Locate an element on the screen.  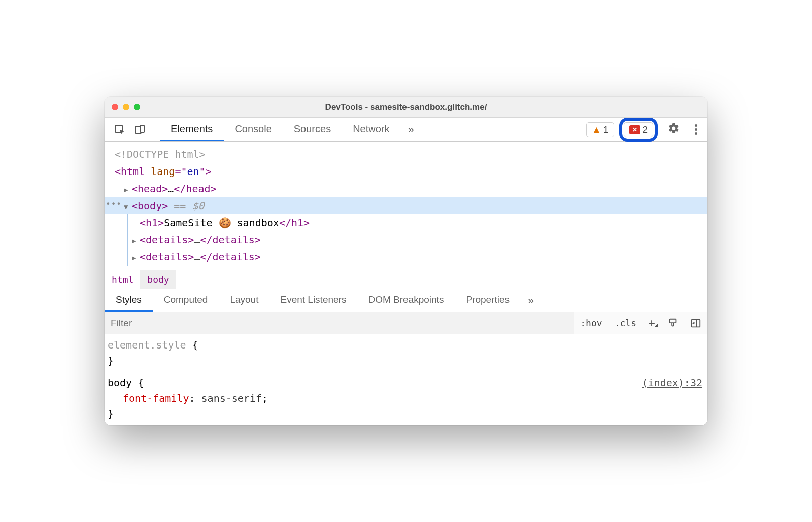
warning-icon: ▲ is located at coordinates (597, 130).